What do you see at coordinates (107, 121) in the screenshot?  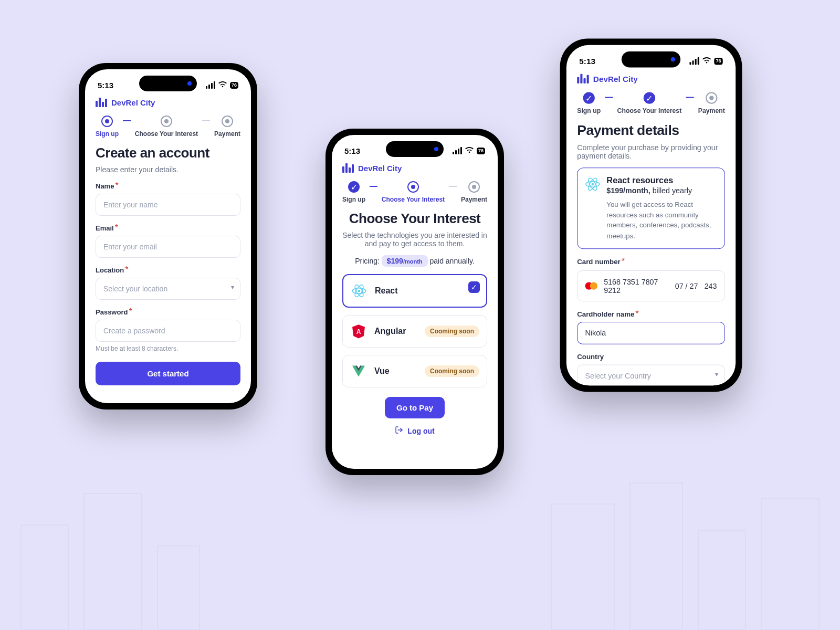 I see `step-signup-icon` at bounding box center [107, 121].